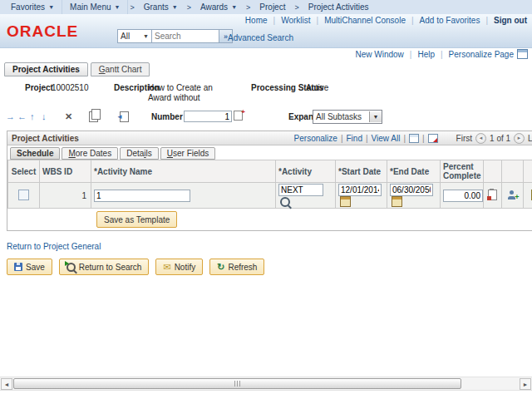 The image size is (532, 399). What do you see at coordinates (285, 202) in the screenshot?
I see `activity-lookup-icon` at bounding box center [285, 202].